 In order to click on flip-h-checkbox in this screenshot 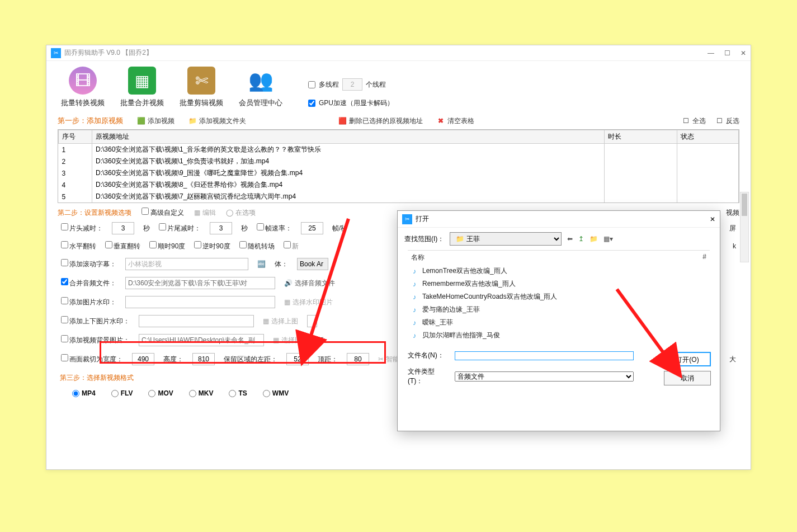, I will do `click(65, 245)`.